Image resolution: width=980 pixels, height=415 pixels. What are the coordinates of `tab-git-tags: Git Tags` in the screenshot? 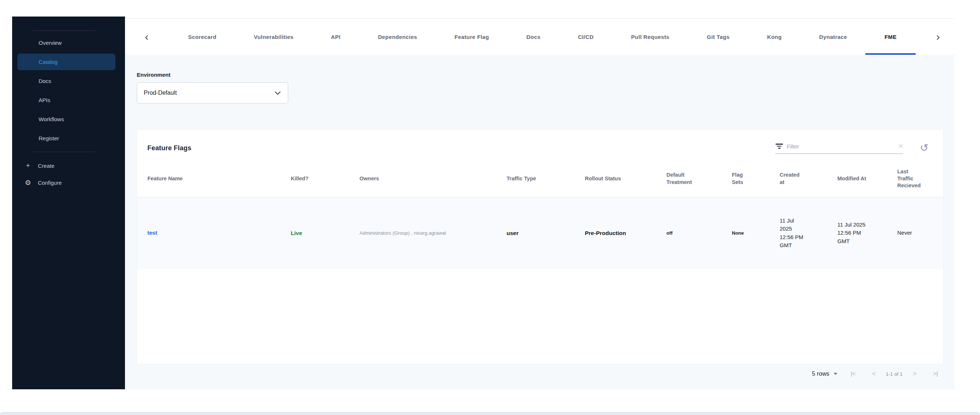 It's located at (718, 36).